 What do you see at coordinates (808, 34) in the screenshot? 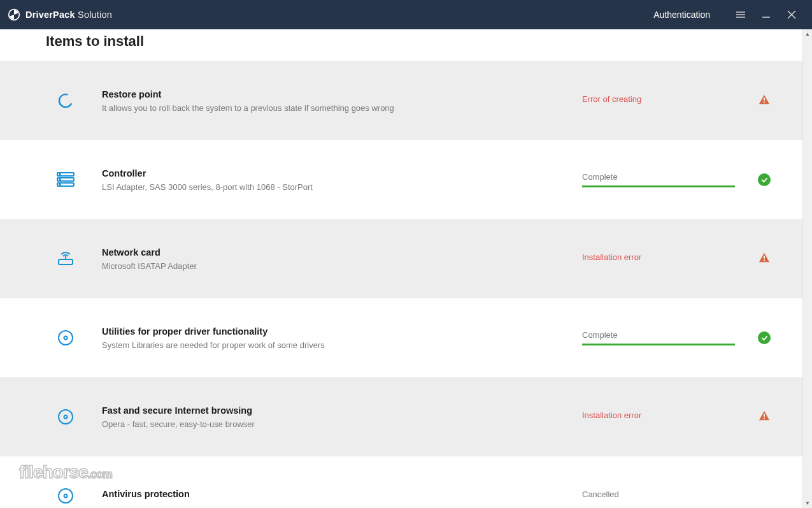
I see `scroll-up-arrow-icon: ▲` at bounding box center [808, 34].